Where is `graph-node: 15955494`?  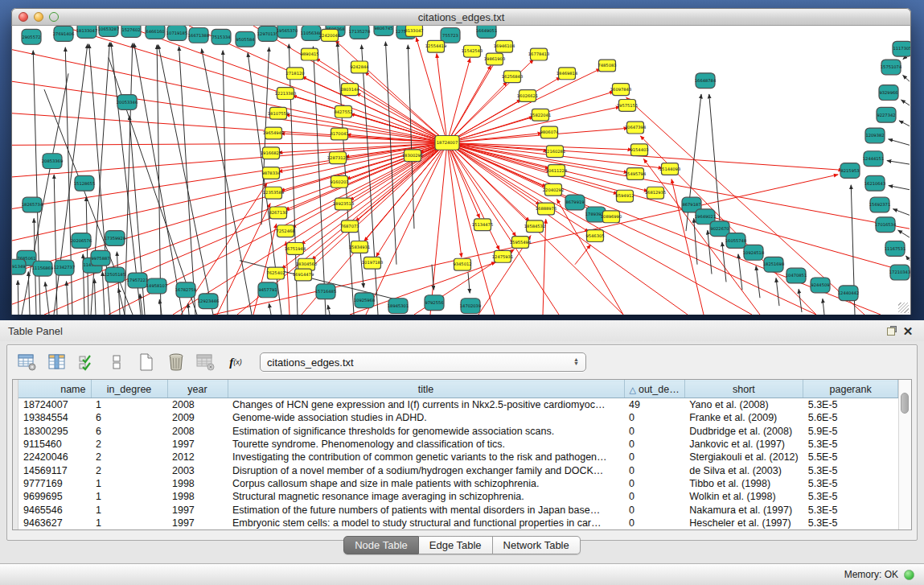 graph-node: 15955494 is located at coordinates (520, 243).